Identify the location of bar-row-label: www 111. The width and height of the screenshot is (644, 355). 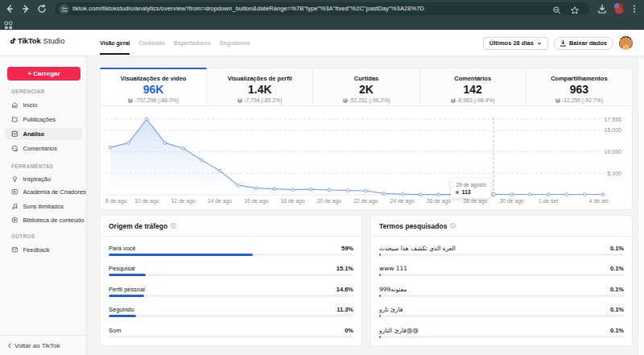
(393, 269).